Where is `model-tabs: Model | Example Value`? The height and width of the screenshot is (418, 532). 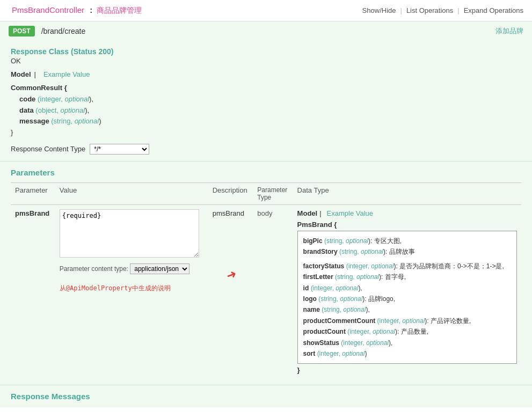
model-tabs: Model | Example Value is located at coordinates (266, 74).